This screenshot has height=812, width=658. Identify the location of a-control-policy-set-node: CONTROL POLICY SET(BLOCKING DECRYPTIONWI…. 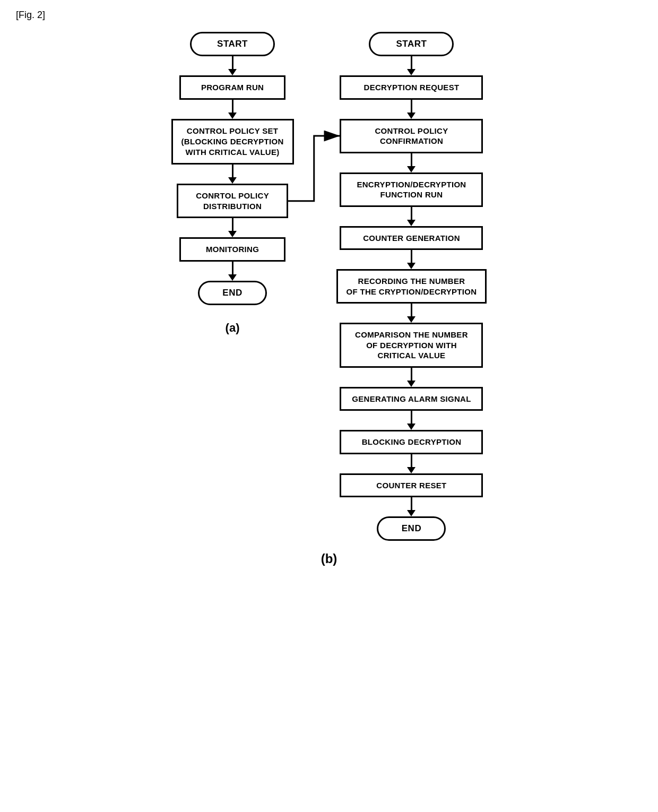
(232, 142).